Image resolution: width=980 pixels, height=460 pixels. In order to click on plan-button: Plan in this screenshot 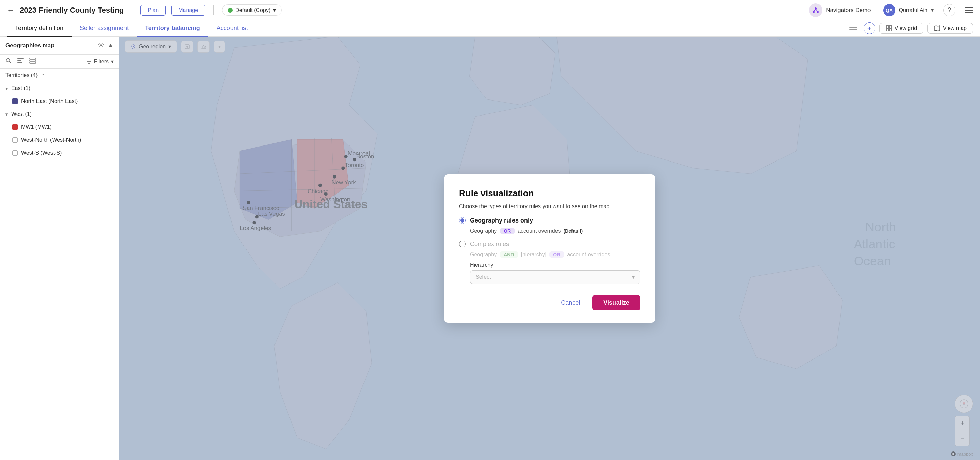, I will do `click(153, 10)`.